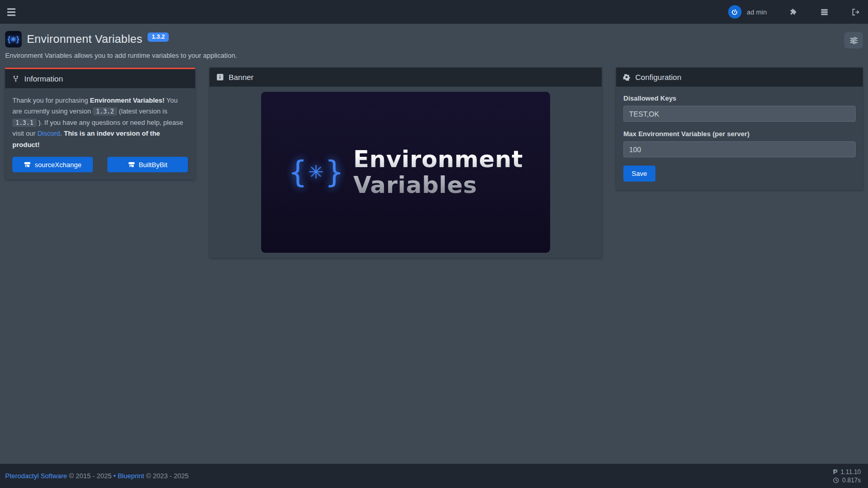  What do you see at coordinates (740, 77) in the screenshot?
I see `configuration-panel-header: Configuration` at bounding box center [740, 77].